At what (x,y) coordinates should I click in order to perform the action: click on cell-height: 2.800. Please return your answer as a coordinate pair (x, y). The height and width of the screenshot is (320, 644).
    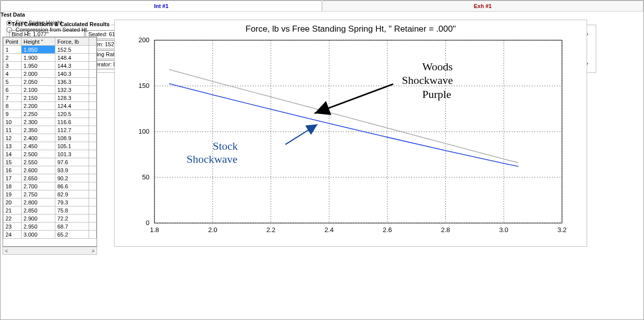
    Looking at the image, I should click on (38, 202).